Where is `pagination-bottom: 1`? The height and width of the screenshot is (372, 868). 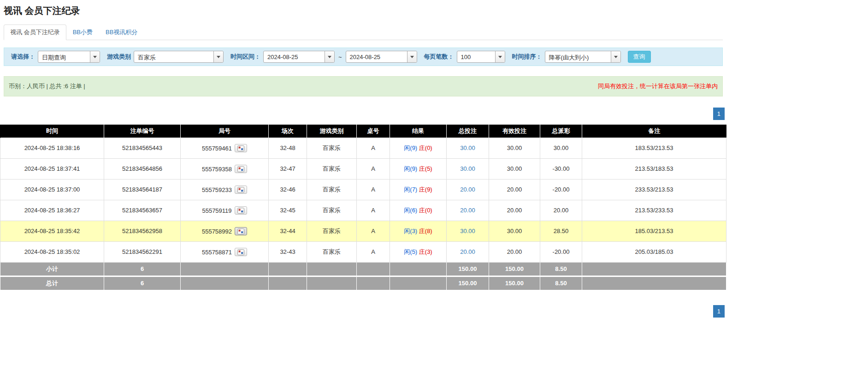
pagination-bottom: 1 is located at coordinates (362, 311).